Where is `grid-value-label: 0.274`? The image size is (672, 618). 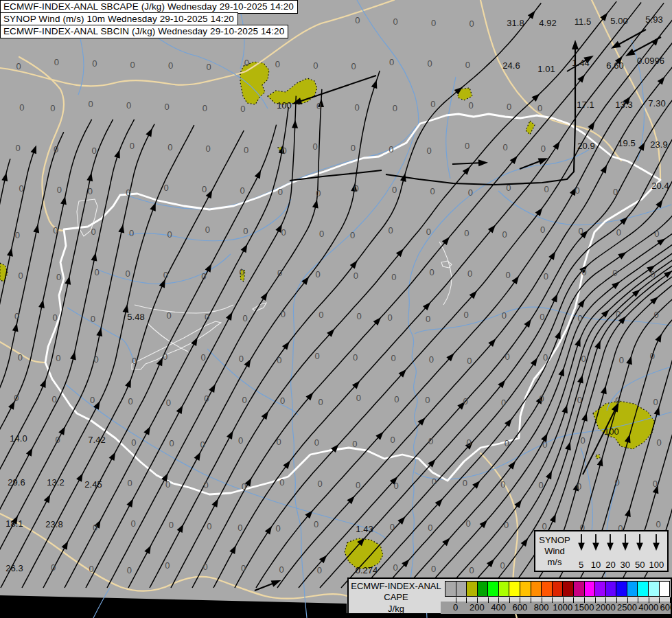 grid-value-label: 0.274 is located at coordinates (367, 570).